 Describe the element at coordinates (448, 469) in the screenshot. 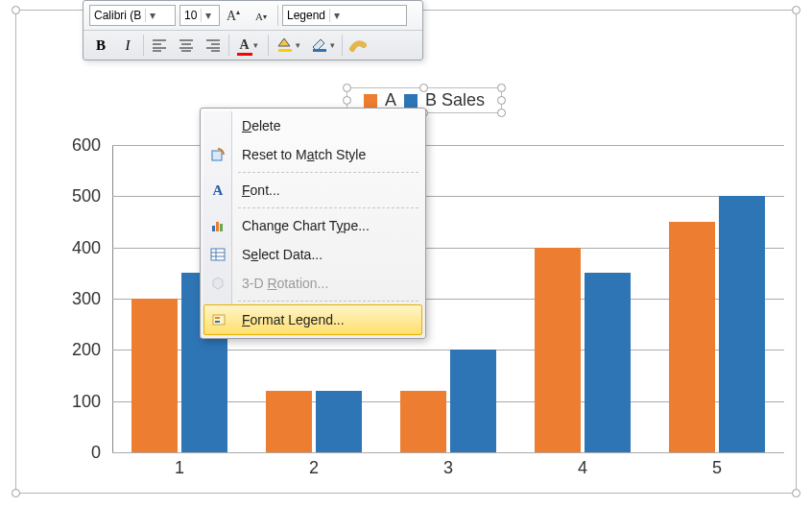

I see `x-tick-label: 3` at that location.